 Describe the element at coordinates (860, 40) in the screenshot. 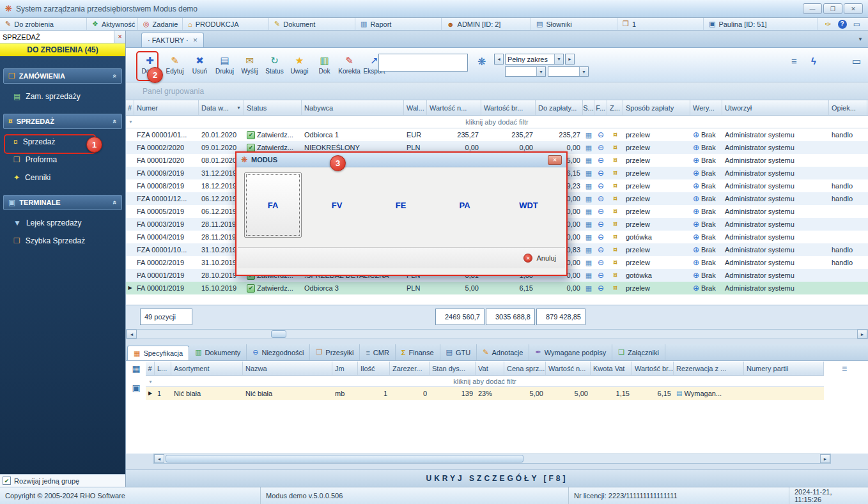

I see `tab-list-dropdown-icon: ▼` at that location.